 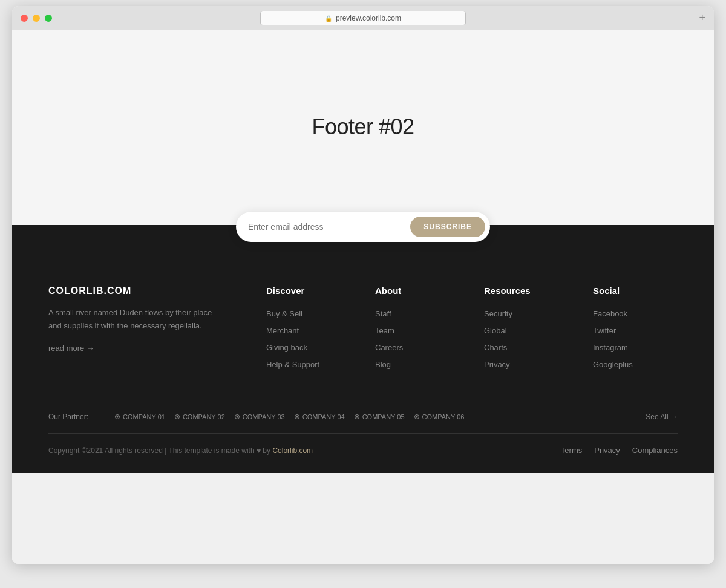 I want to click on subscribe-wrapper: SUBSCRIBE, so click(x=363, y=227).